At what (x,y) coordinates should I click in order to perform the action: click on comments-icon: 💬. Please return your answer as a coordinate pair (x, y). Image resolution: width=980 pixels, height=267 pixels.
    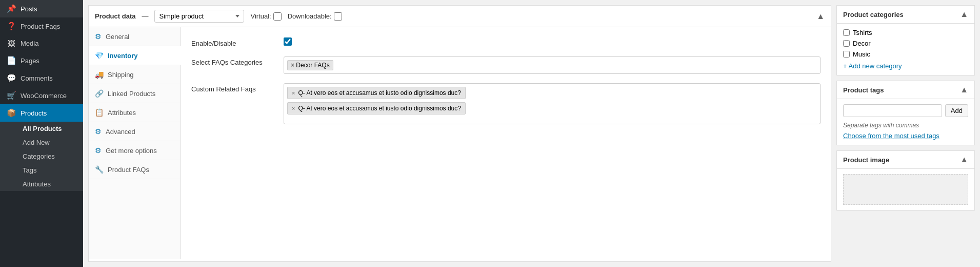
    Looking at the image, I should click on (11, 78).